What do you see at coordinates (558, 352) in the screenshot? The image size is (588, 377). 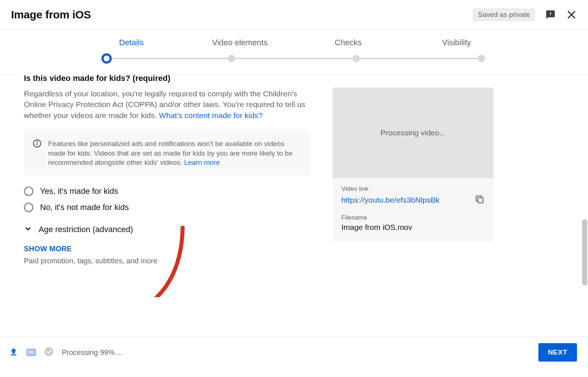 I see `next-button: NEXT` at bounding box center [558, 352].